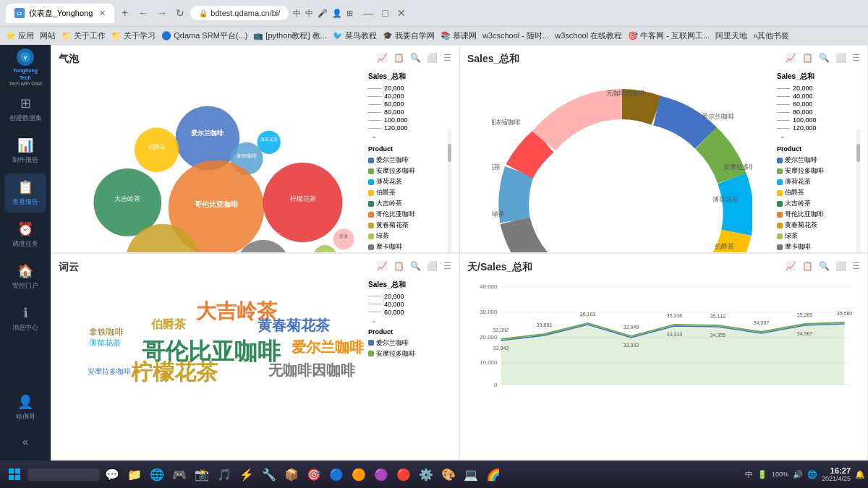 The height and width of the screenshot is (488, 868). What do you see at coordinates (583, 123) in the screenshot?
I see `seg-espresso` at bounding box center [583, 123].